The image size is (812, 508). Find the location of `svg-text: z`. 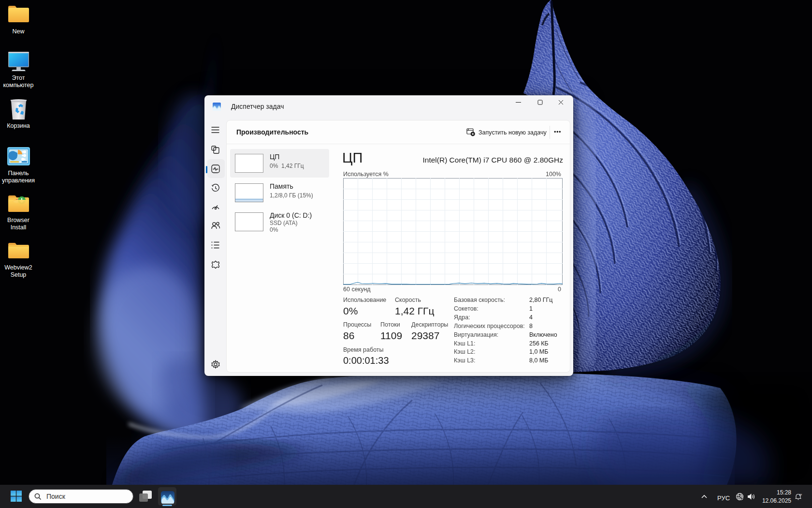

svg-text: z is located at coordinates (801, 494).